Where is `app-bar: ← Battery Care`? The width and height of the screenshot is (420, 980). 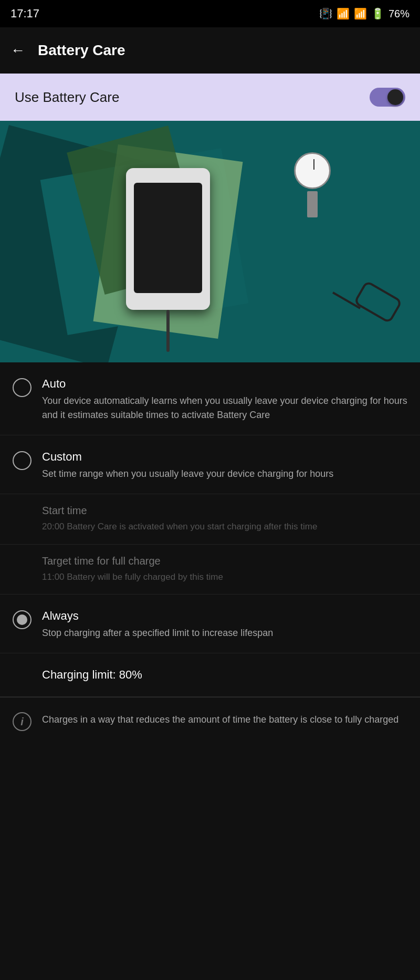 app-bar: ← Battery Care is located at coordinates (210, 50).